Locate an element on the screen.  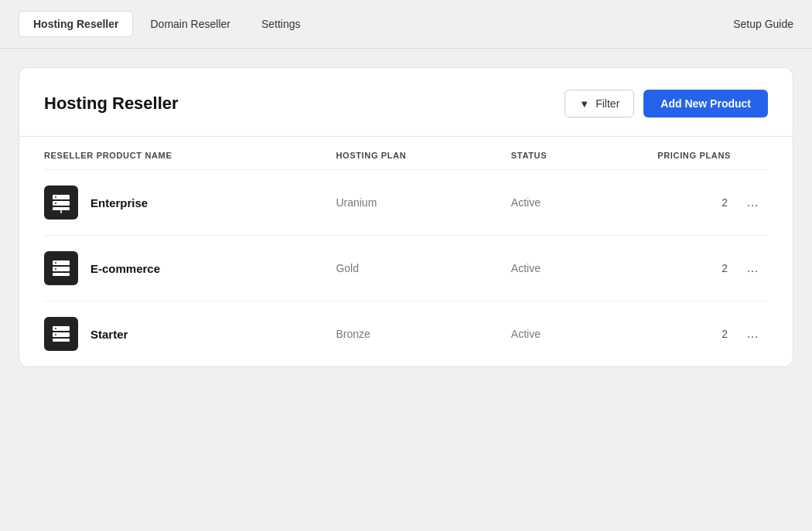
product-cell-enterprise: Enterprise is located at coordinates (190, 203).